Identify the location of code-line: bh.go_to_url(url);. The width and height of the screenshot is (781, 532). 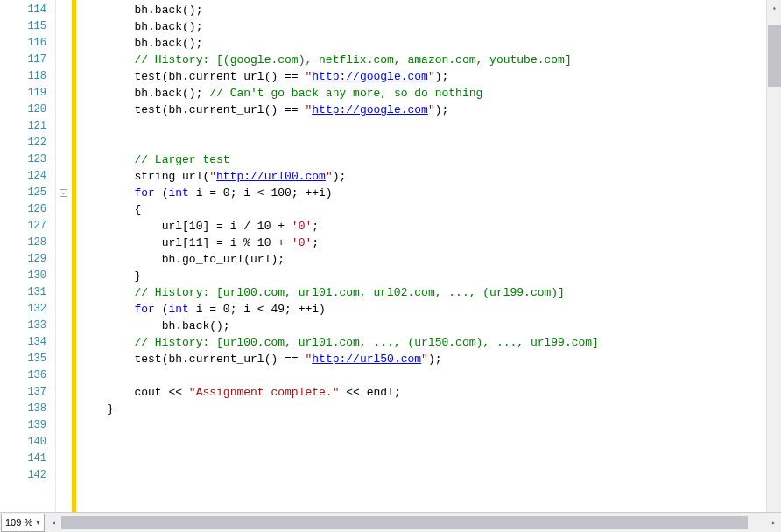
(429, 259).